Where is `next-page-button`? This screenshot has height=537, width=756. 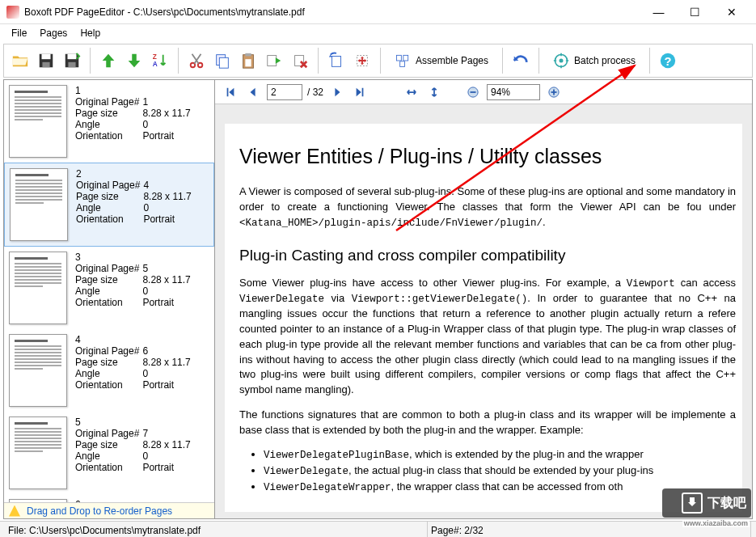
next-page-button is located at coordinates (337, 92).